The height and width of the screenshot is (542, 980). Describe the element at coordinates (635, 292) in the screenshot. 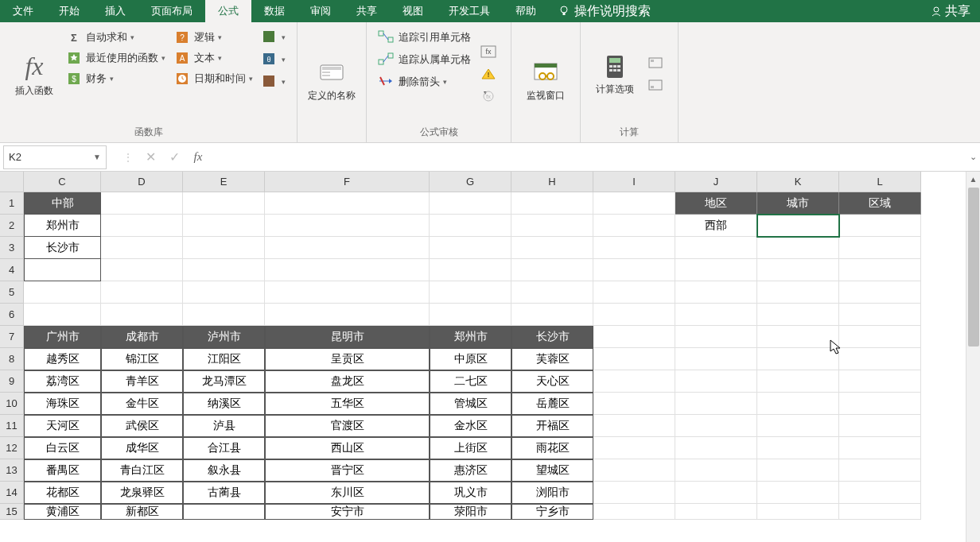

I see `cell-I5` at that location.